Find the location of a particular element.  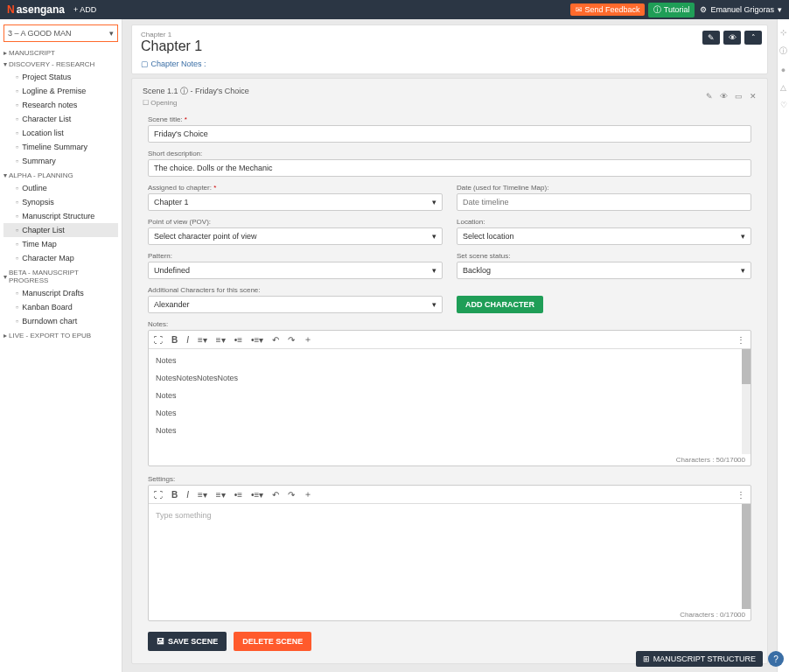

pattern-label: Pattern: is located at coordinates (296, 256).